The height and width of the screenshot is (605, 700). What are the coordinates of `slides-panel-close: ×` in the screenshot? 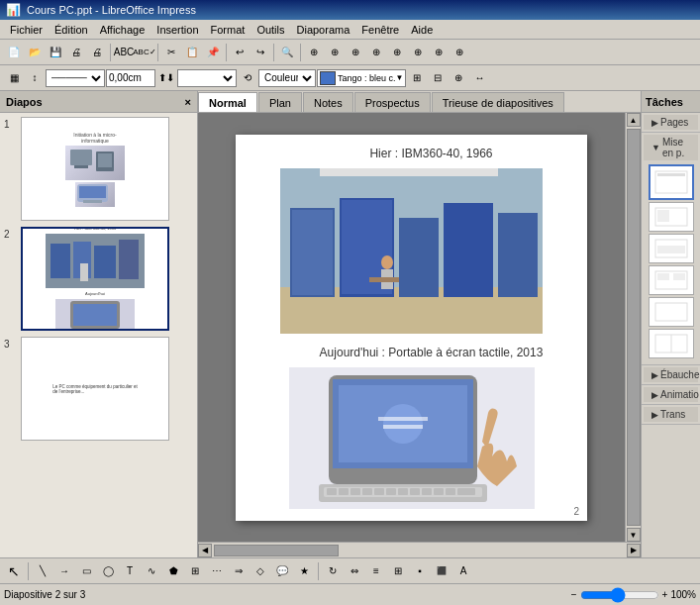 It's located at (188, 102).